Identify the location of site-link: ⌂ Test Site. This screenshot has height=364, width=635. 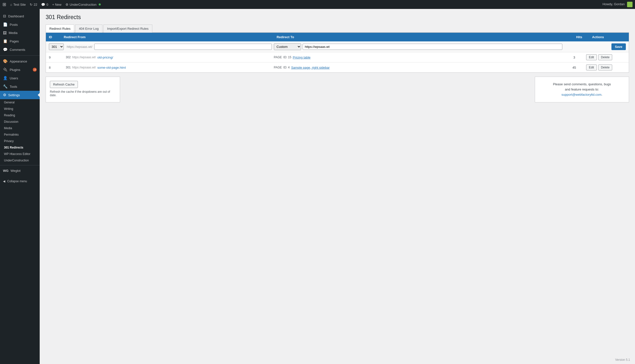
(18, 4).